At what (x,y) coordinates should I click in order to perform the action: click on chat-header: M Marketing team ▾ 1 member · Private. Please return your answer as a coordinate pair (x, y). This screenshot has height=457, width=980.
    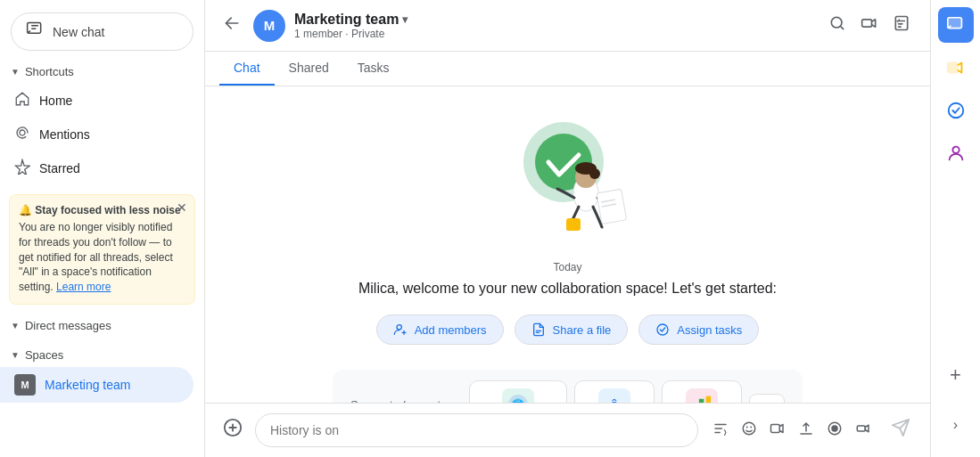
    Looking at the image, I should click on (567, 26).